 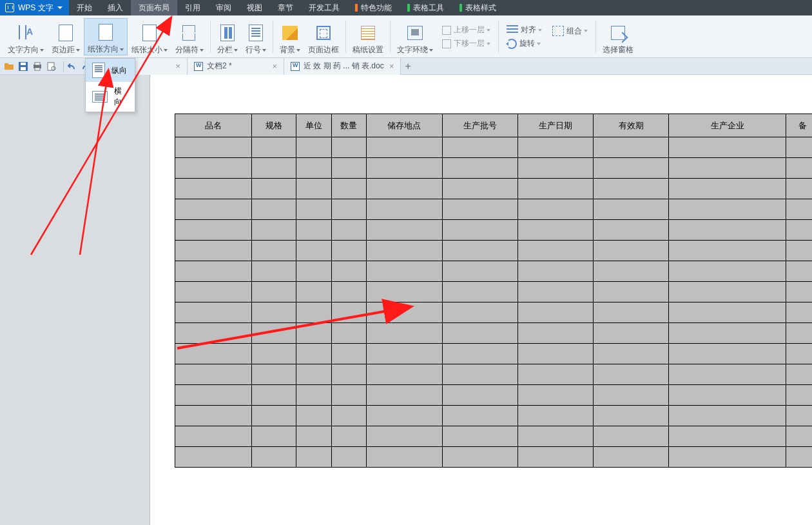 What do you see at coordinates (478, 8) in the screenshot?
I see `menu-table-style: 表格样式` at bounding box center [478, 8].